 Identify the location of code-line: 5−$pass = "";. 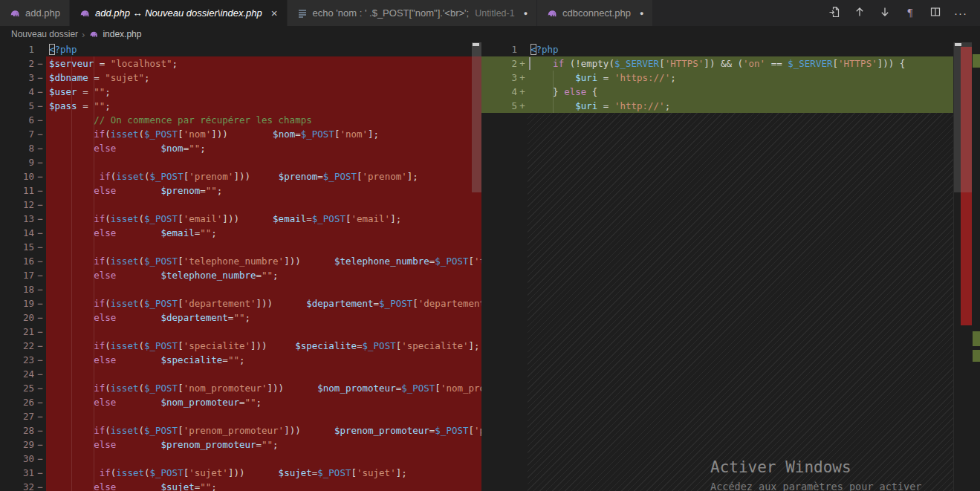
(241, 105).